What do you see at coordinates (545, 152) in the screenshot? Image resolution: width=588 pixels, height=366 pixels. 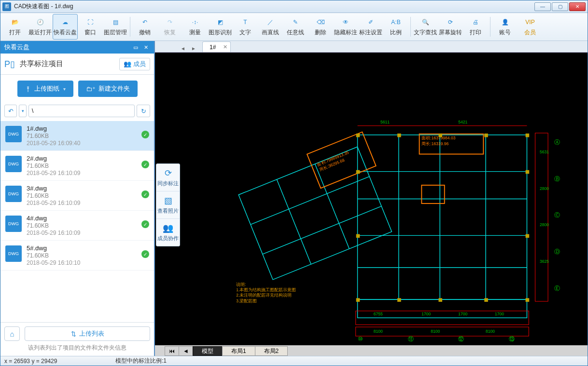 I see `svg-text: 5631` at bounding box center [545, 152].